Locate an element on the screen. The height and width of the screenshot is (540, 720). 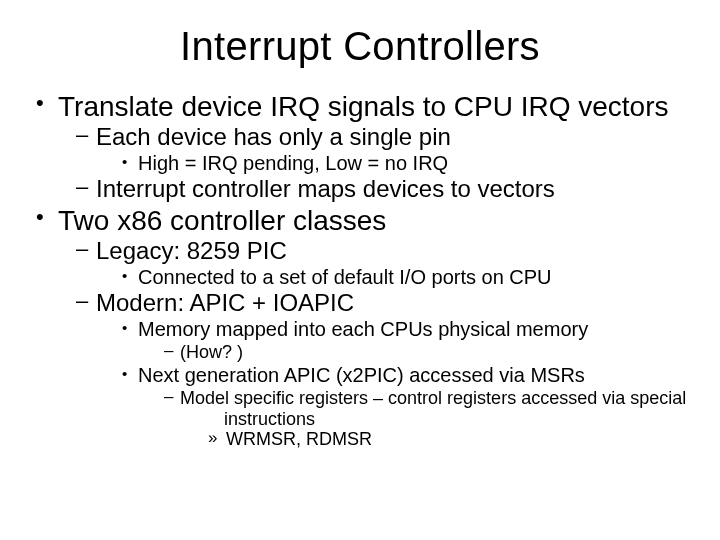
bullet-l3: High = IRQ pending, Low = no IRQ is located at coordinates (407, 164).